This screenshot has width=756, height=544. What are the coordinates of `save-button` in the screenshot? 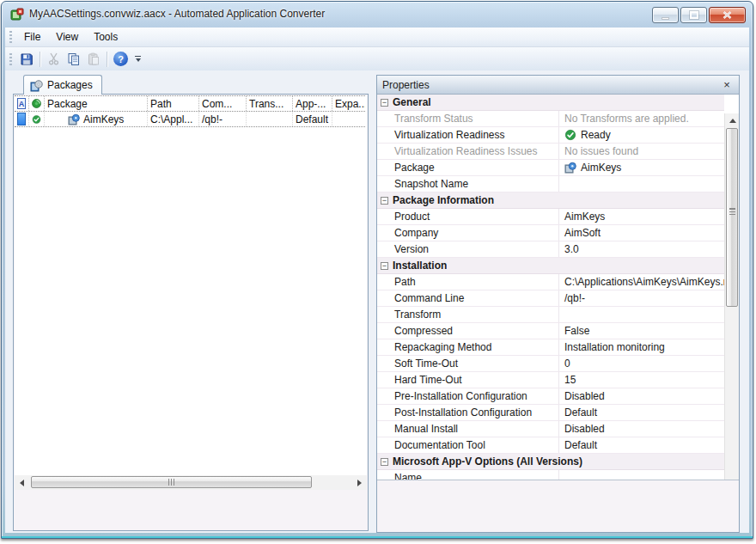 It's located at (26, 58).